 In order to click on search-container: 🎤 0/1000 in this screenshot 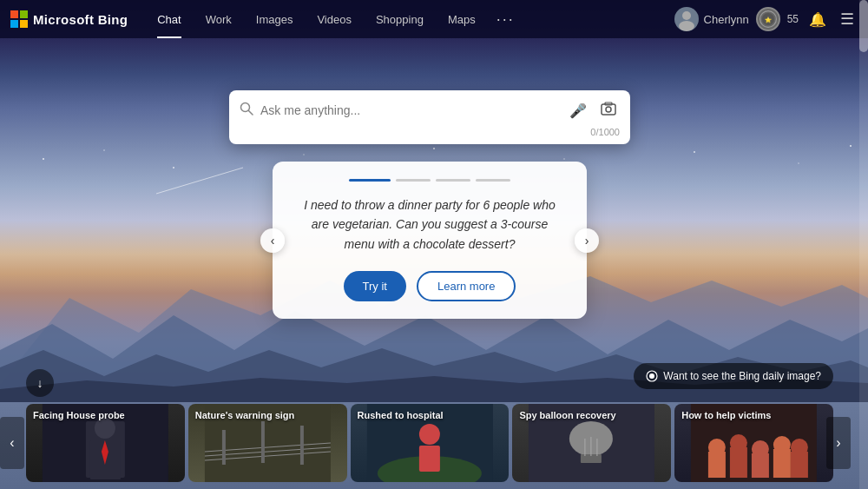, I will do `click(430, 117)`.